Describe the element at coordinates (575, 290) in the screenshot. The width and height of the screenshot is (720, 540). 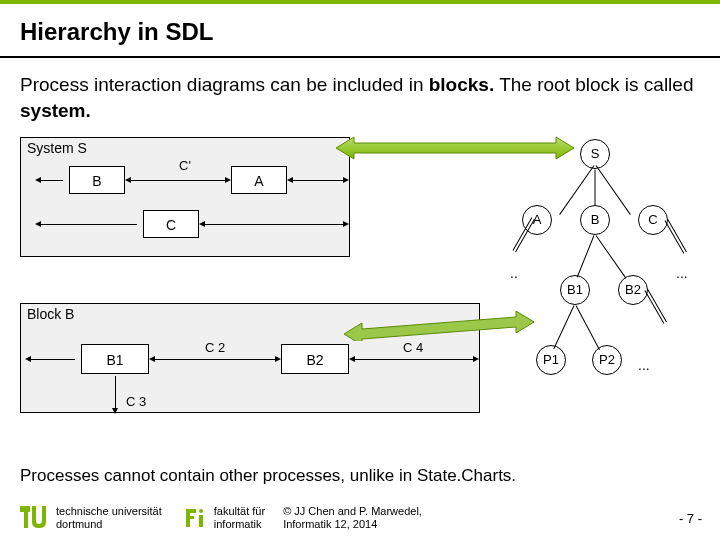
I see `node-b1: B1` at that location.